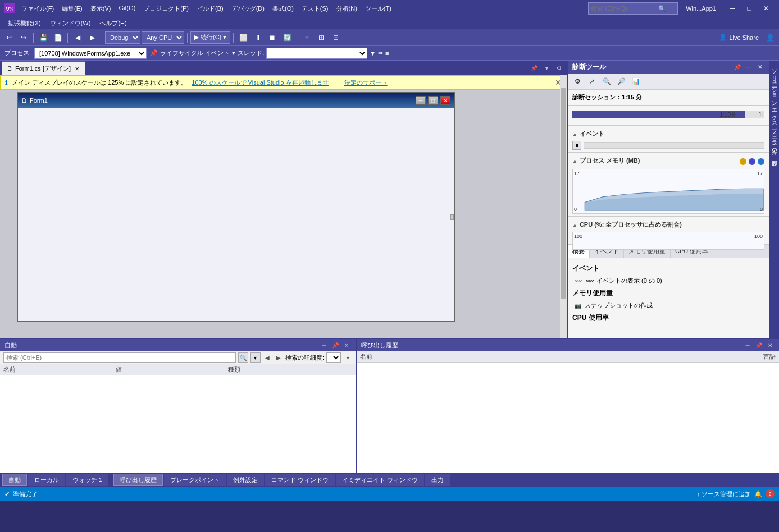  I want to click on thread-select, so click(317, 53).